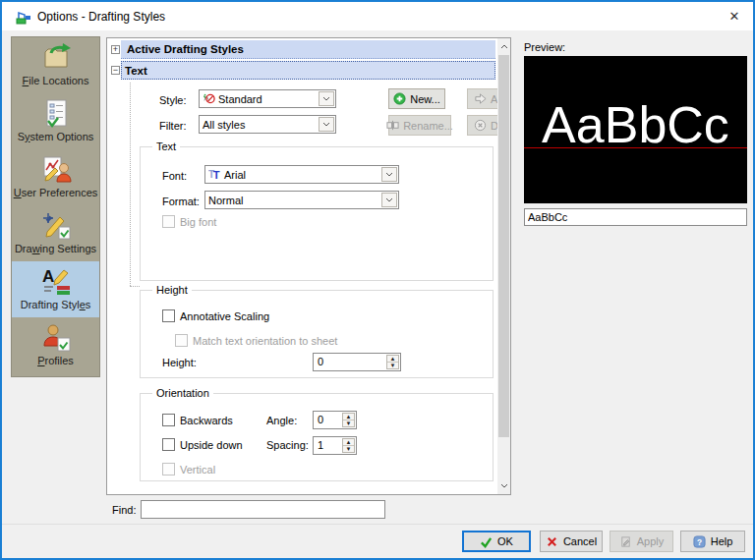  What do you see at coordinates (267, 98) in the screenshot?
I see `style-combobox: Standard` at bounding box center [267, 98].